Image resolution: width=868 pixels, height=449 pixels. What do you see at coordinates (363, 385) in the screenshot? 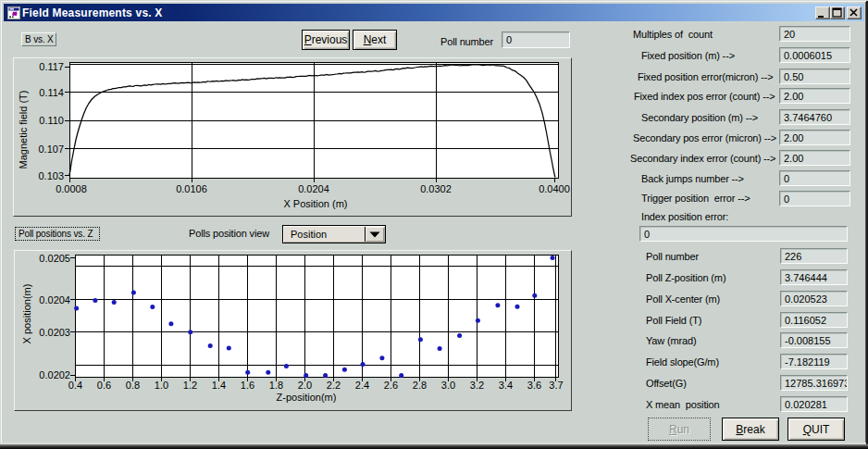
I see `svg-text: 2.4` at bounding box center [363, 385].